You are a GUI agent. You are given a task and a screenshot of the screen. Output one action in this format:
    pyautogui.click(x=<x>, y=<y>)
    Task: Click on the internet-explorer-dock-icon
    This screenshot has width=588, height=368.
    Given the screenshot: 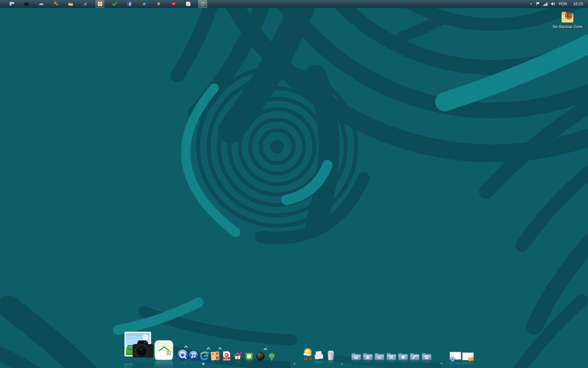 What is the action you would take?
    pyautogui.click(x=204, y=356)
    